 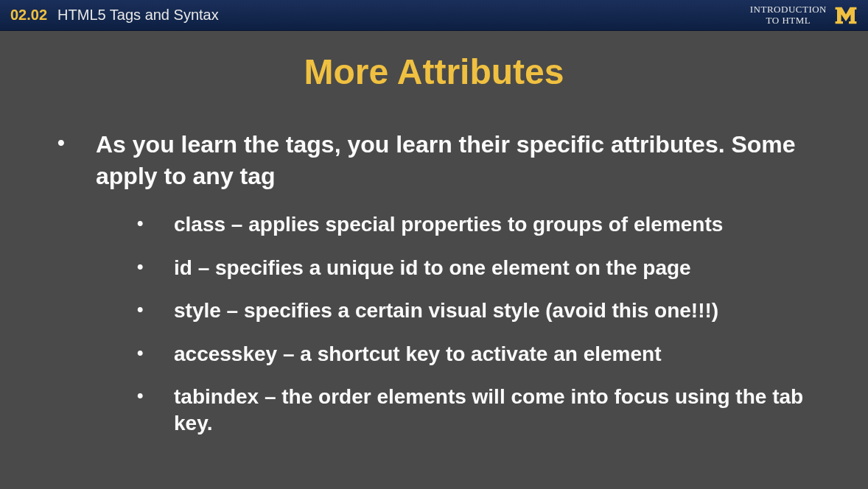 I want to click on course-name-line1: INTRODUCTION, so click(x=788, y=10).